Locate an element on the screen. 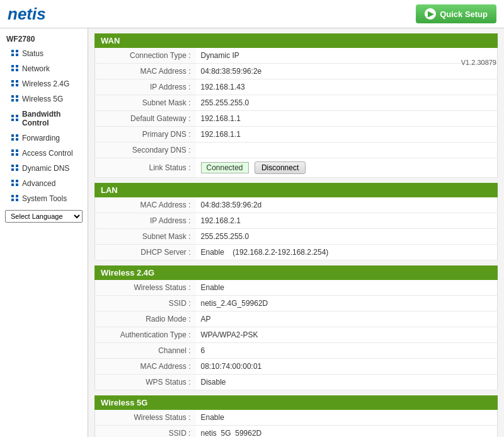 The image size is (504, 437). row-value is located at coordinates (346, 150).